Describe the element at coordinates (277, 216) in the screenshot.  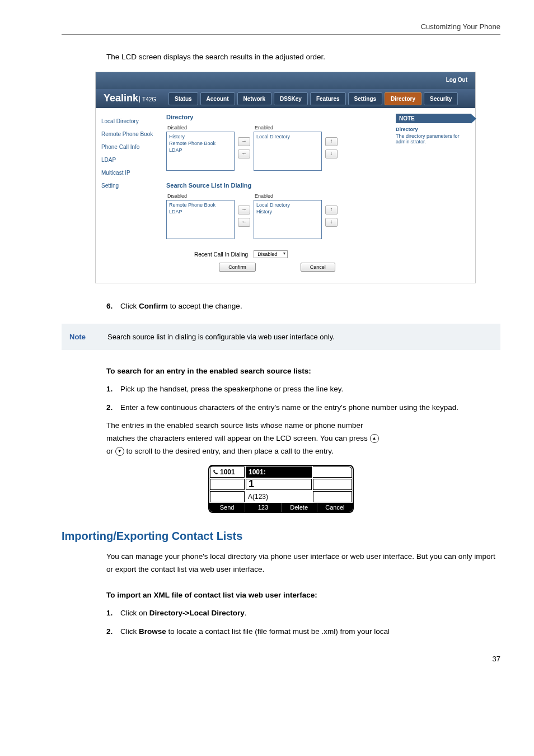
I see `search-source-list-pair: Disabled Remote Phone Book LDAP → ← Enab…` at that location.